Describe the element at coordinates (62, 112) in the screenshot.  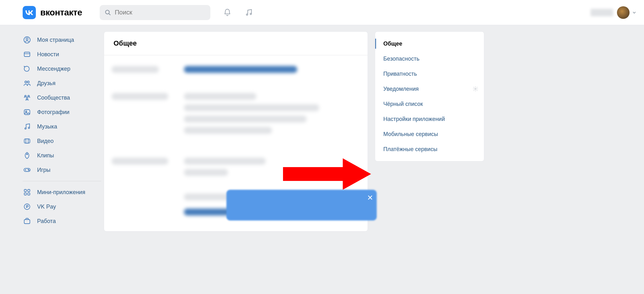
I see `nav-photos: Фотографии` at that location.